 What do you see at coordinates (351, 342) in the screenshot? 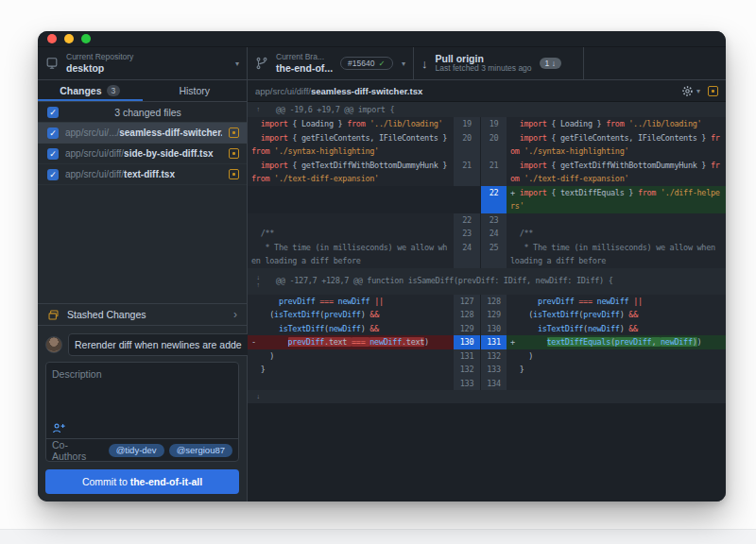
I see `diff-left-cell: - prevDiff.text === newDiff.text)` at bounding box center [351, 342].